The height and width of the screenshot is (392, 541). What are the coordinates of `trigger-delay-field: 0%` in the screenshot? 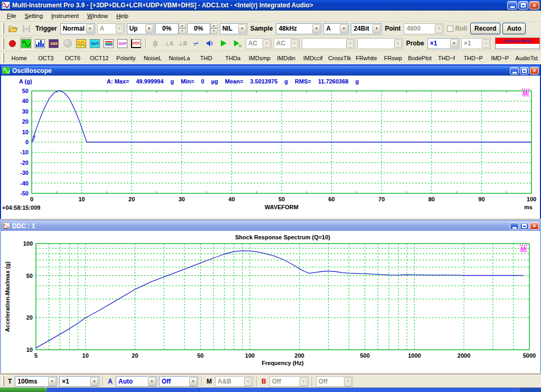 It's located at (199, 29).